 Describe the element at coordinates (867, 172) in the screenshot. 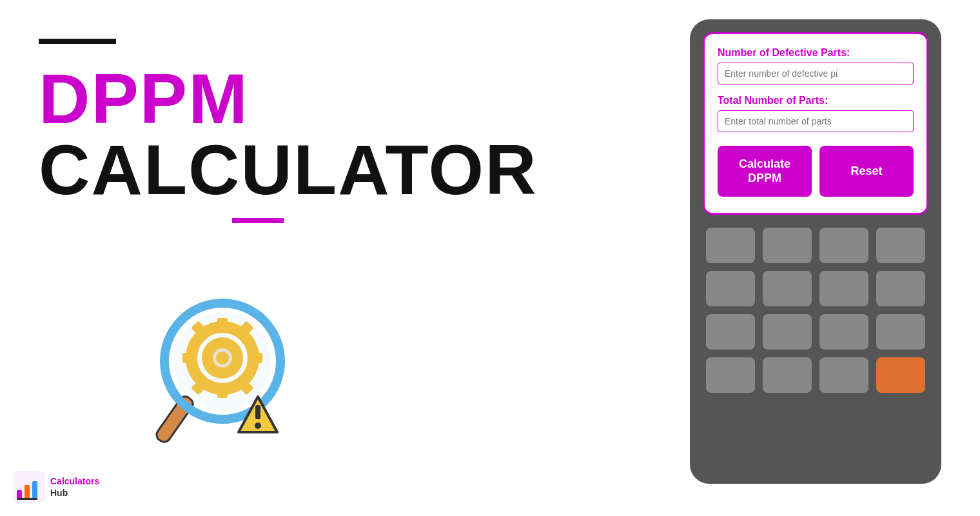

I see `reset-button: Reset` at that location.